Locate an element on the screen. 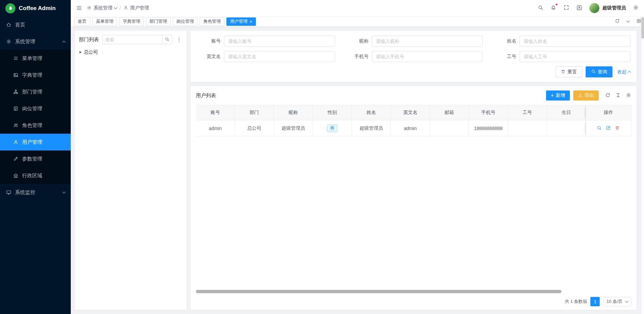 This screenshot has height=314, width=644. sidebar-item-dictionary-management: 字典管理 is located at coordinates (36, 75).